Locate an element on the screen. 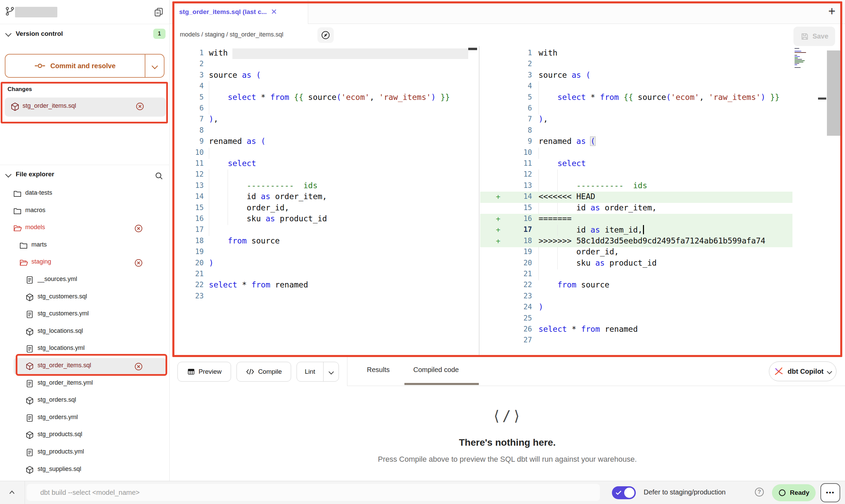 The width and height of the screenshot is (845, 504). lint-button: Lint is located at coordinates (310, 372).